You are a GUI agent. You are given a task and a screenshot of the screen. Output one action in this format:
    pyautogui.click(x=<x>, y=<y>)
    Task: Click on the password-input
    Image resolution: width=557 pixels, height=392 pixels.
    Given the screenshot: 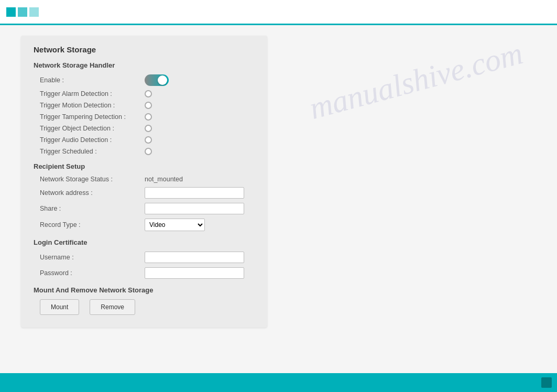 What is the action you would take?
    pyautogui.click(x=194, y=273)
    